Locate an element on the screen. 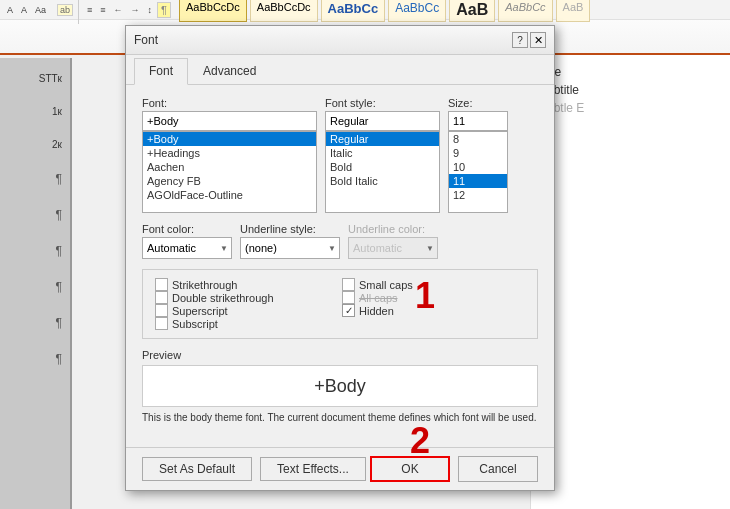 This screenshot has height=509, width=730. size-listbox: 8 9 10 11 12 is located at coordinates (478, 172).